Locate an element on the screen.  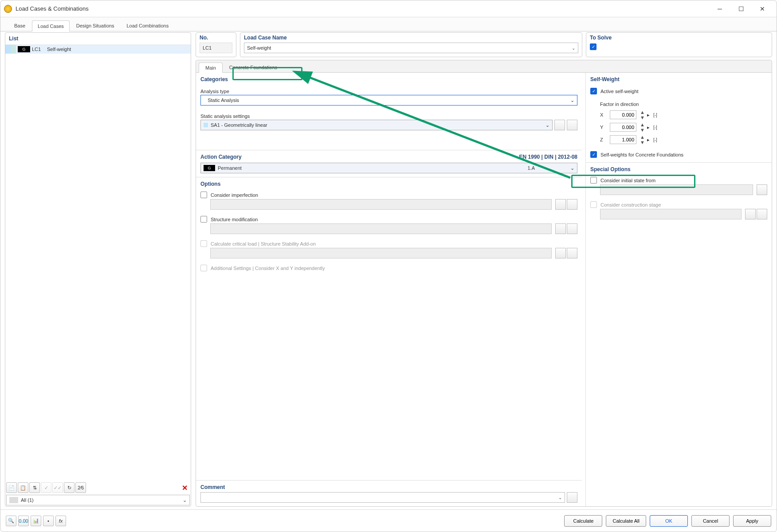
construction-stage-checkbox is located at coordinates (593, 205).